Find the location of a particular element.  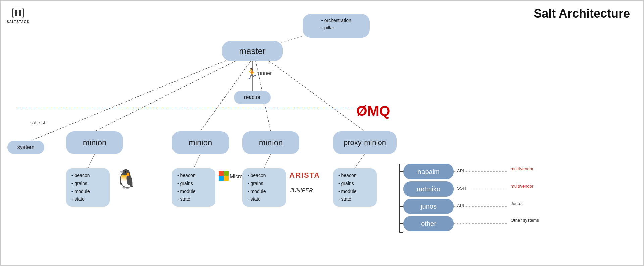

napalm-label: napalm is located at coordinates (429, 172).